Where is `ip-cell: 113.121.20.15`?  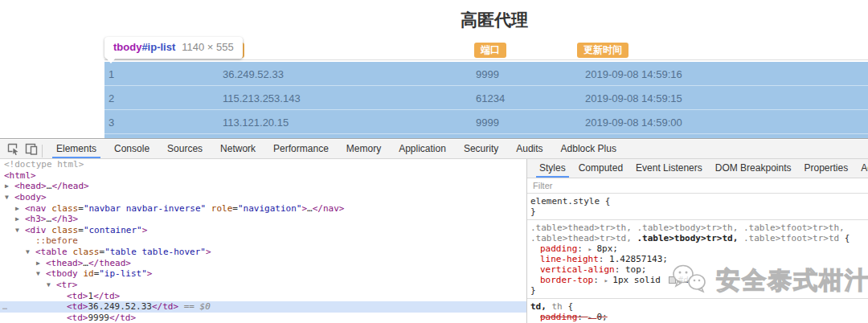 ip-cell: 113.121.20.15 is located at coordinates (256, 122).